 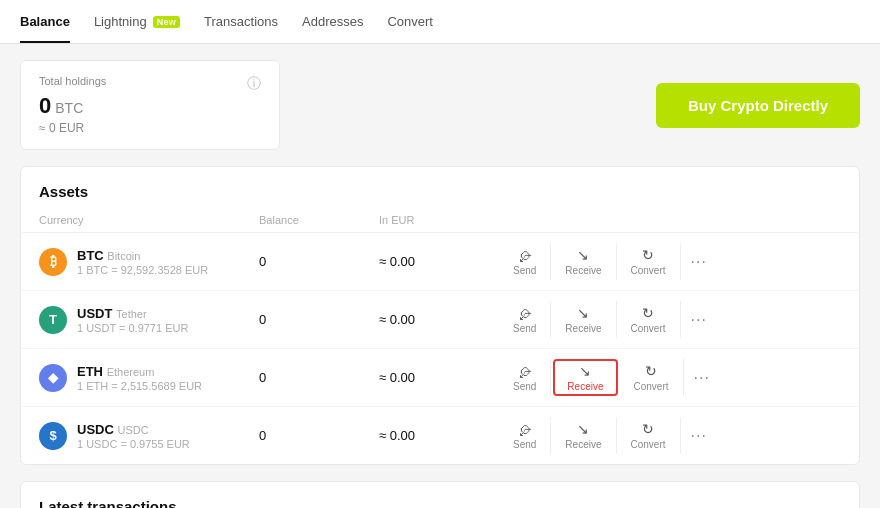 What do you see at coordinates (584, 262) in the screenshot?
I see `receive-button-btc: ↘ Receive` at bounding box center [584, 262].